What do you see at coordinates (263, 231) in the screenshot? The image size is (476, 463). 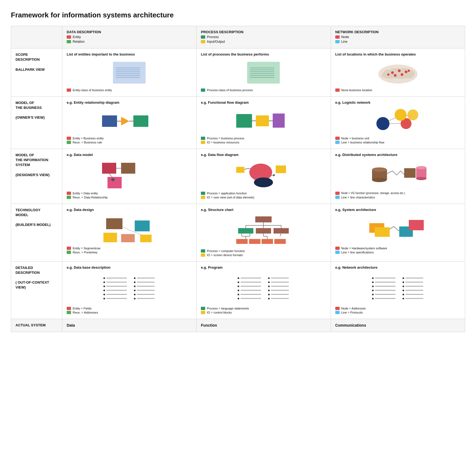 I see `builder-structure-diagram` at bounding box center [263, 231].